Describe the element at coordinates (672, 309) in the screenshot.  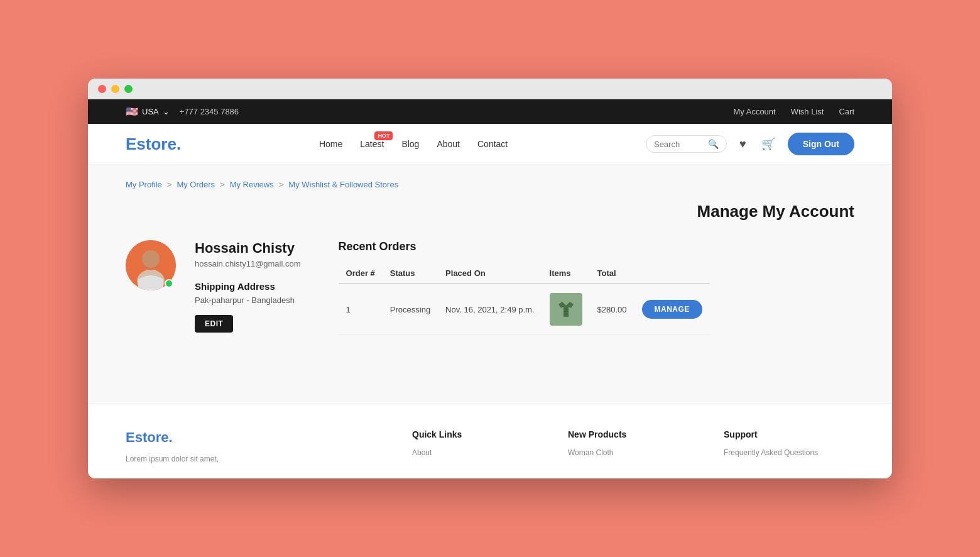
I see `manage-button: MANAGE` at that location.